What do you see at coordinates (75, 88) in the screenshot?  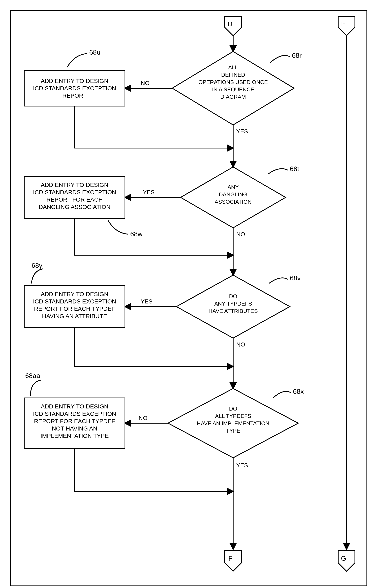 I see `process-68u: ADD ENTRY TO DESIGN ICD STANDARDS EXCEPT…` at bounding box center [75, 88].